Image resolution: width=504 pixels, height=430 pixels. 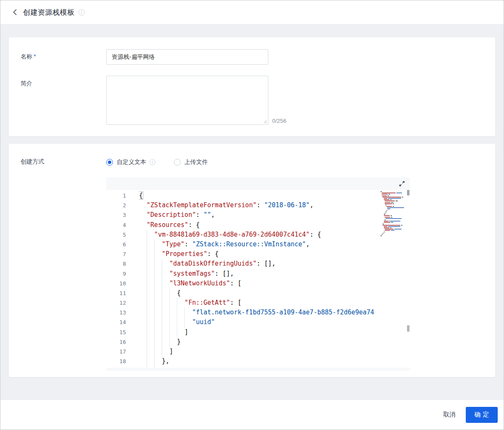 What do you see at coordinates (81, 13) in the screenshot?
I see `title-info-icon: i` at bounding box center [81, 13].